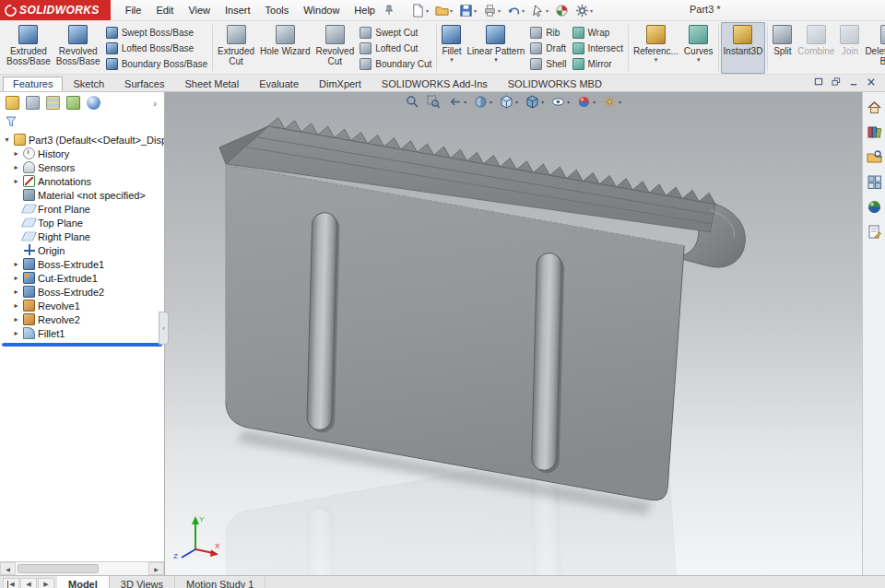  What do you see at coordinates (83, 582) in the screenshot?
I see `model-tab: Model` at bounding box center [83, 582].